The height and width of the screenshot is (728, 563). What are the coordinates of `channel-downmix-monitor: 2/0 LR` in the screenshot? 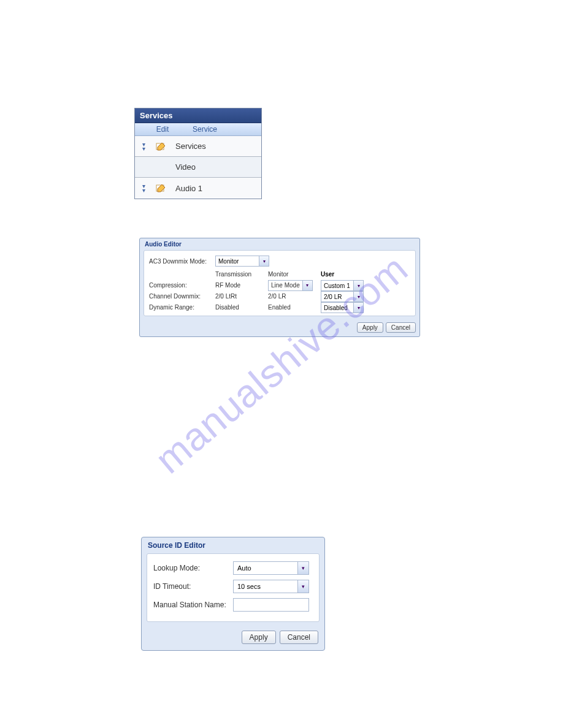 It's located at (294, 297).